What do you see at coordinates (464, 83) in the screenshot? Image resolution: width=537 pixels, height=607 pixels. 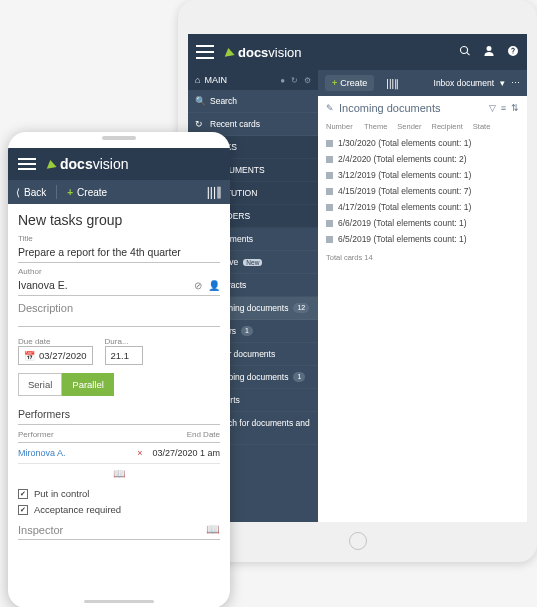 I see `inbox-label: Inbox document` at bounding box center [464, 83].